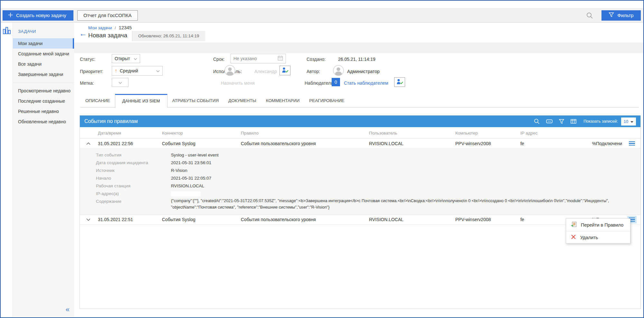 The width and height of the screenshot is (644, 318). What do you see at coordinates (621, 15) in the screenshot?
I see `filter-button: Фильтр` at bounding box center [621, 15].